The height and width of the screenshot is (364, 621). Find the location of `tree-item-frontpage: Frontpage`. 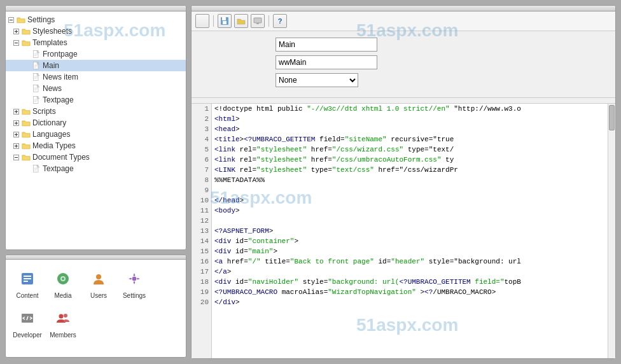

tree-item-frontpage: Frontpage is located at coordinates (95, 54).